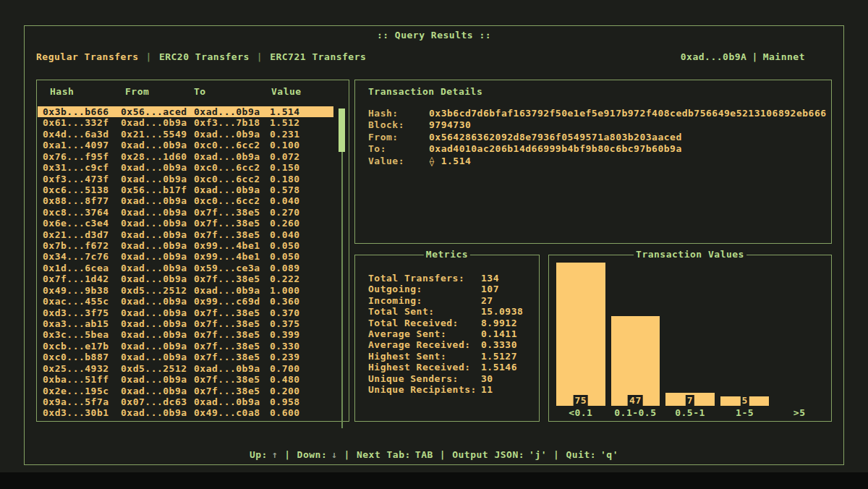  I want to click on metric-value: 134, so click(490, 278).